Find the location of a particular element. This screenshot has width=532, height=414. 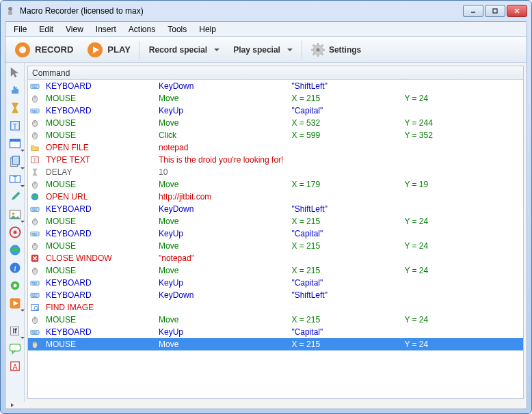

comment-icon is located at coordinates (15, 348).